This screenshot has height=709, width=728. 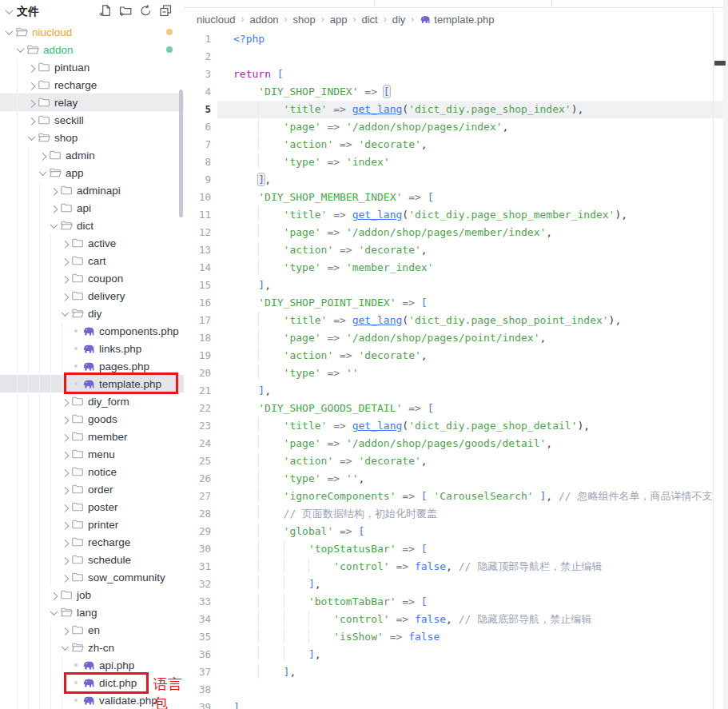 What do you see at coordinates (455, 180) in the screenshot?
I see `code-line: 9],` at bounding box center [455, 180].